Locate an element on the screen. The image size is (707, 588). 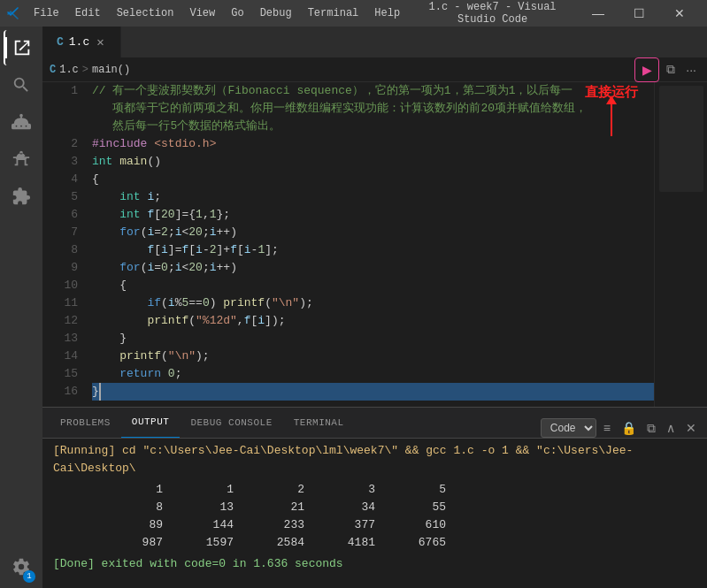
minimap-content is located at coordinates (681, 139).